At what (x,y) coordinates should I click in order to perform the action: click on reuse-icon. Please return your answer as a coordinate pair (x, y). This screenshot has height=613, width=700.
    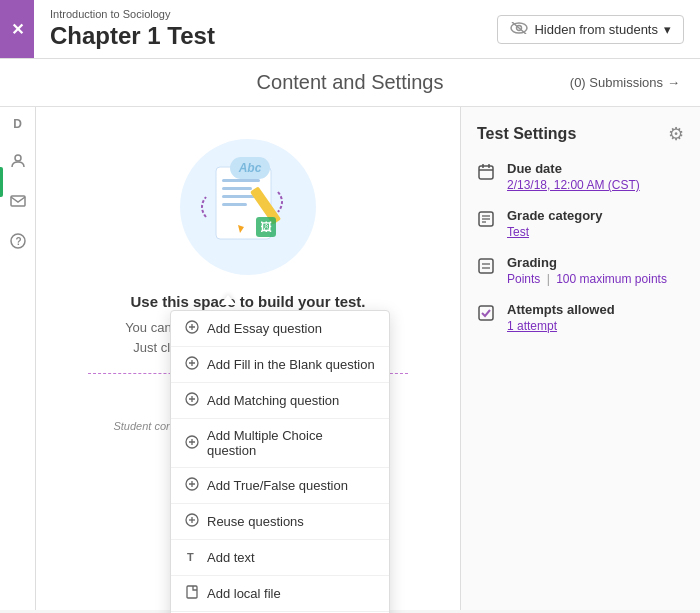
    Looking at the image, I should click on (192, 522).